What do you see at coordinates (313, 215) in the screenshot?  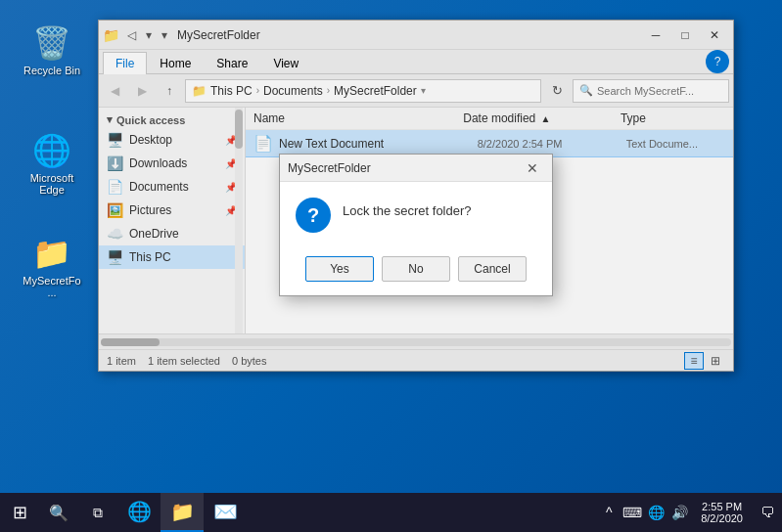 I see `dialog-question-icon: ?` at bounding box center [313, 215].